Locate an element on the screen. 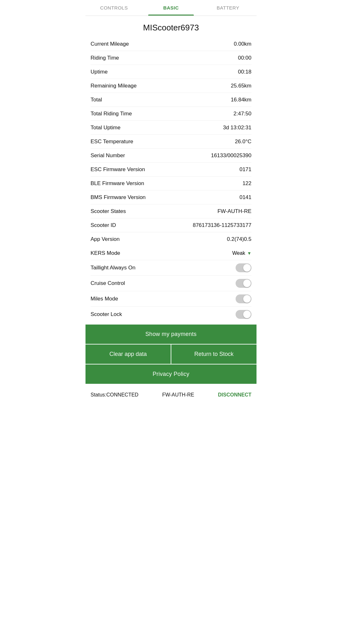 The width and height of the screenshot is (342, 644). show-payments-button: Show my payments is located at coordinates (171, 334).